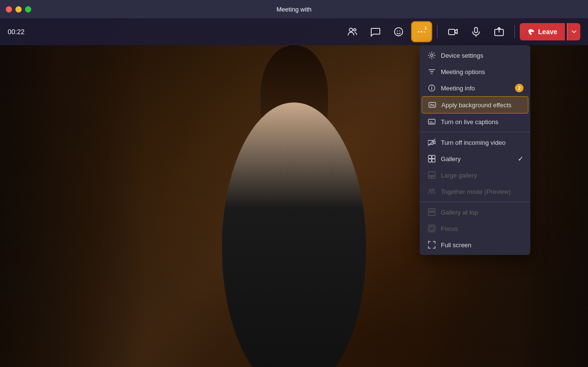 The width and height of the screenshot is (588, 367). What do you see at coordinates (475, 191) in the screenshot?
I see `menu-item-together-mode: Together mode (Preview)` at bounding box center [475, 191].